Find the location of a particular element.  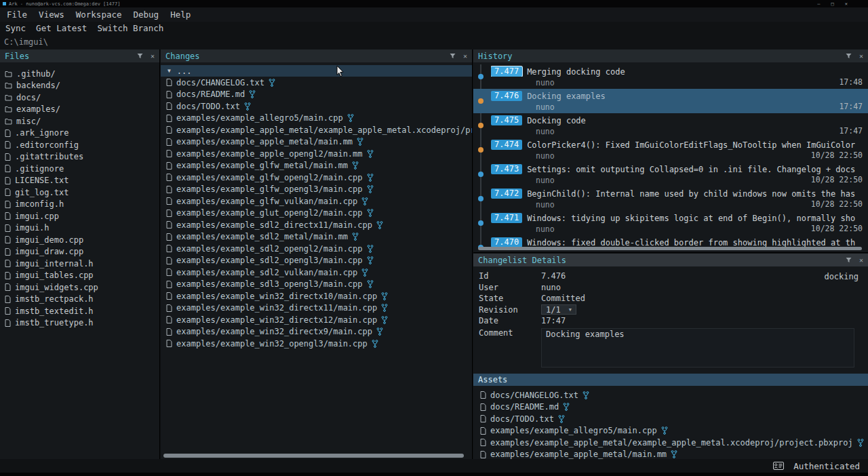

changed-file-row: examples/example_glfw_vulkan/main.cpp is located at coordinates (316, 201).